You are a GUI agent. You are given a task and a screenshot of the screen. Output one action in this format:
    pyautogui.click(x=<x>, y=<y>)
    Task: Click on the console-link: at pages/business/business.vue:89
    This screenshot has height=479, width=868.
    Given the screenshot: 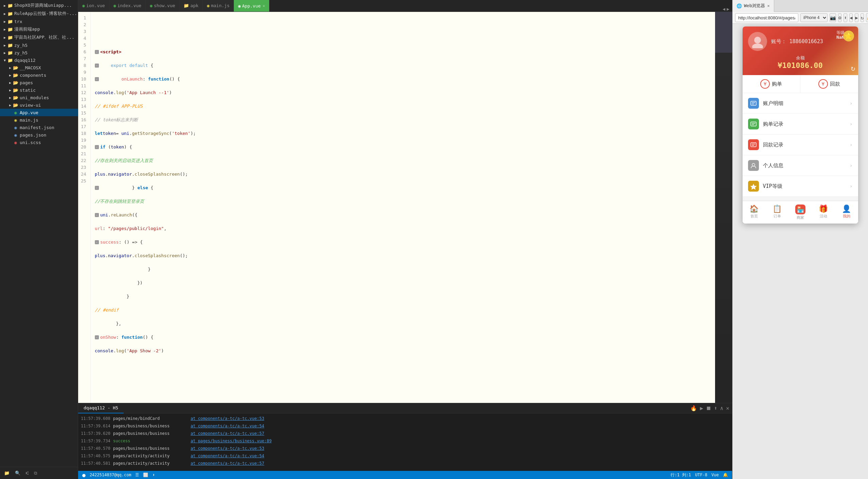 What is the action you would take?
    pyautogui.click(x=231, y=441)
    